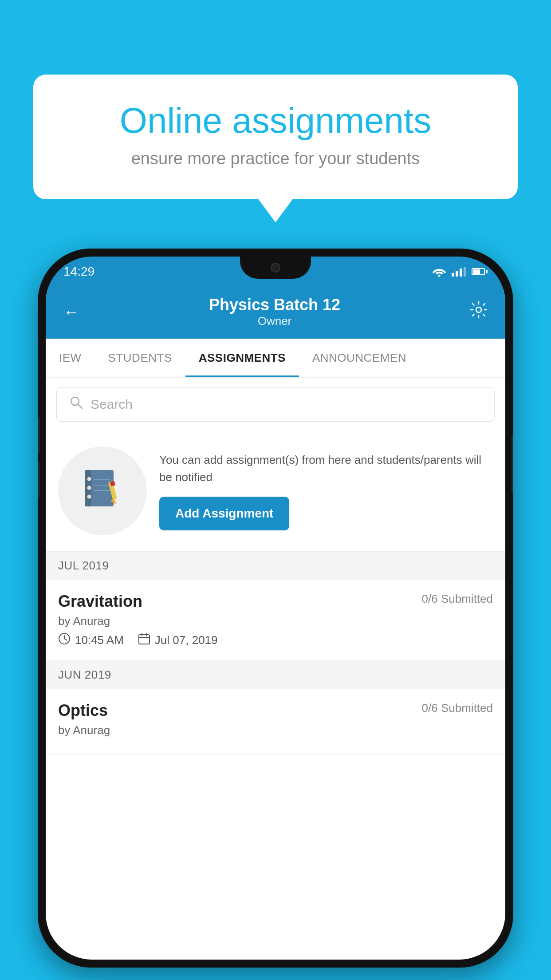 This screenshot has height=980, width=551. What do you see at coordinates (276, 491) in the screenshot?
I see `promo-section: You can add assignment(s) from here and …` at bounding box center [276, 491].